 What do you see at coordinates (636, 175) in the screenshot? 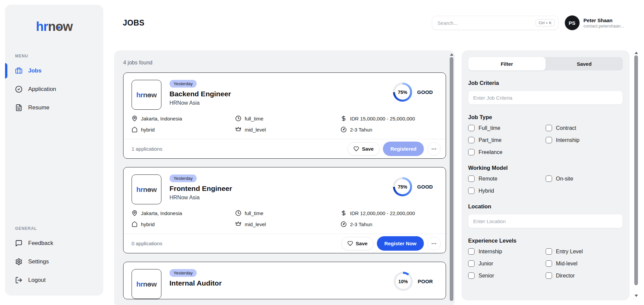
I see `page-scrollbar` at bounding box center [636, 175].